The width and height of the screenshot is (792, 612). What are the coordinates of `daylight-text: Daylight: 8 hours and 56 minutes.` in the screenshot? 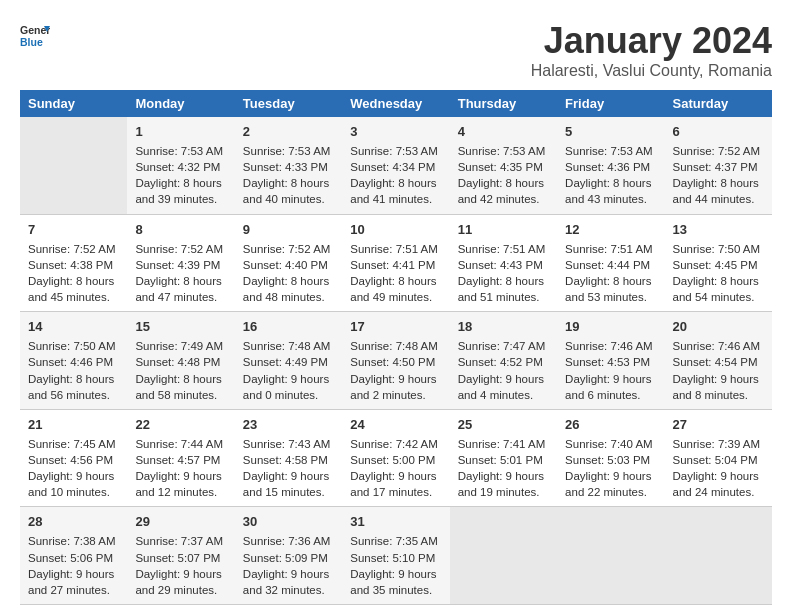 It's located at (74, 387).